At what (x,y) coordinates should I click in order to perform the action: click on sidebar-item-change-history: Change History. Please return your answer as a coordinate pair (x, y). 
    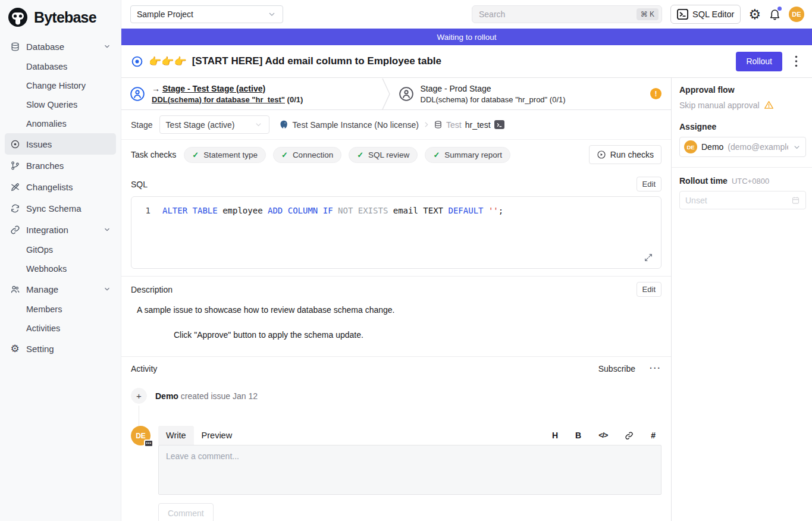
    Looking at the image, I should click on (61, 86).